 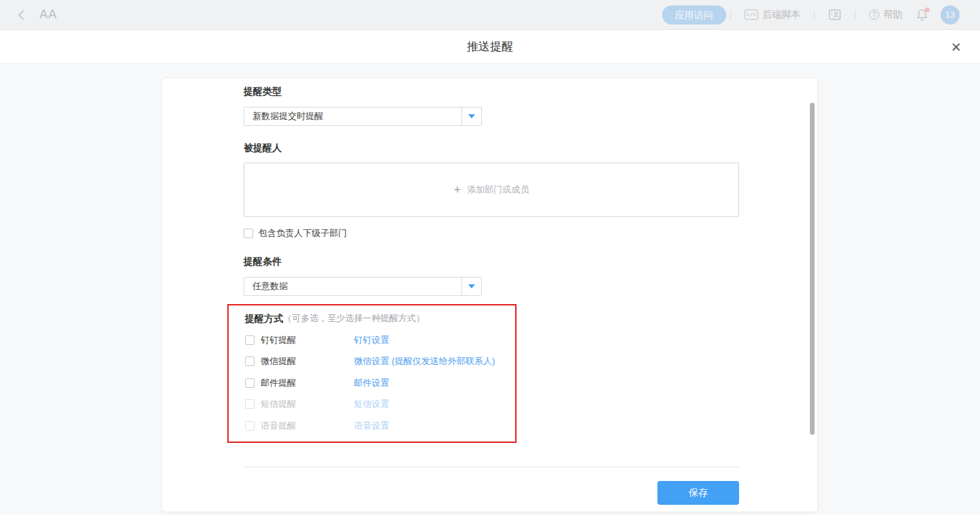 What do you see at coordinates (303, 233) in the screenshot?
I see `include-sub-depts-label: 包含负责人下级子部门` at bounding box center [303, 233].